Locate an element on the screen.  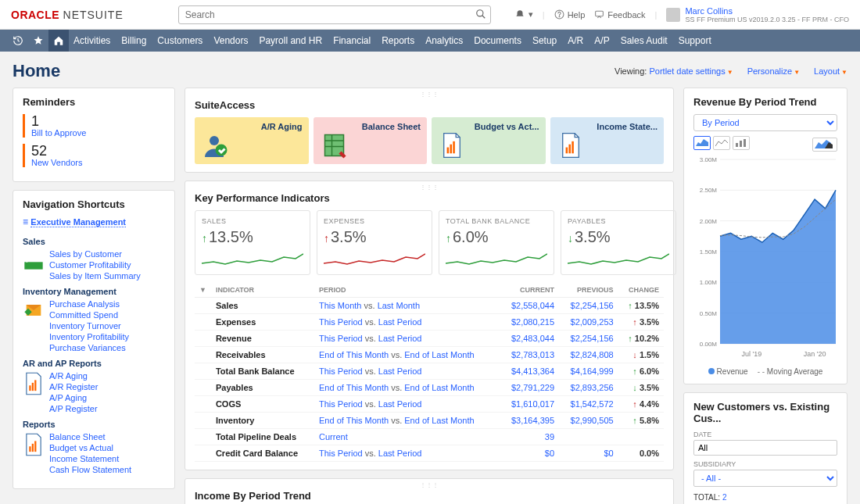
shortcut-link: Cash Flow Statement is located at coordinates (91, 470).